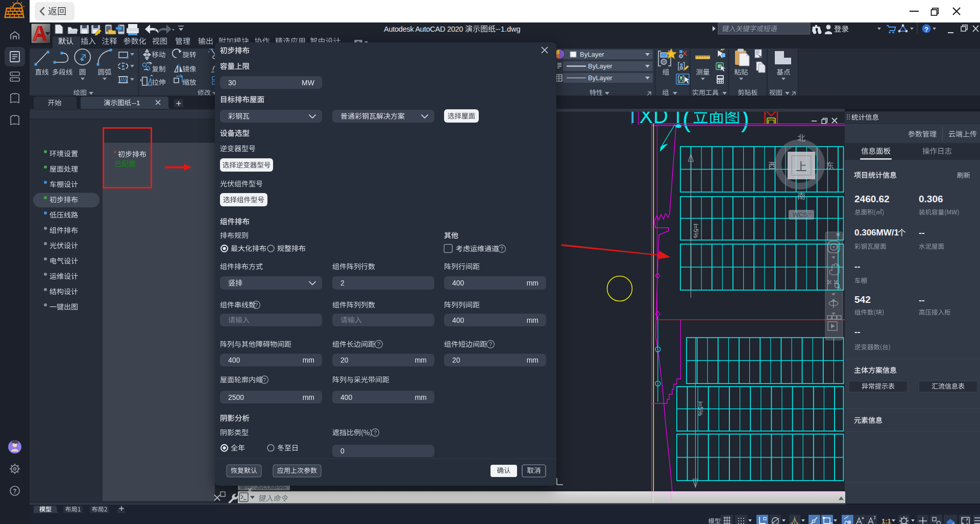  What do you see at coordinates (931, 199) in the screenshot?
I see `svg-text: 0.306` at bounding box center [931, 199].